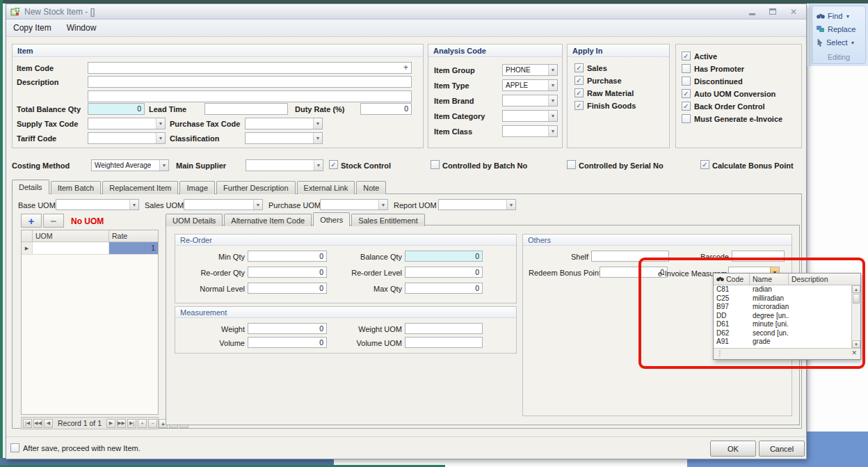 The image size is (868, 467). Describe the element at coordinates (782, 299) in the screenshot. I see `list-item: C25milliradian` at that location.